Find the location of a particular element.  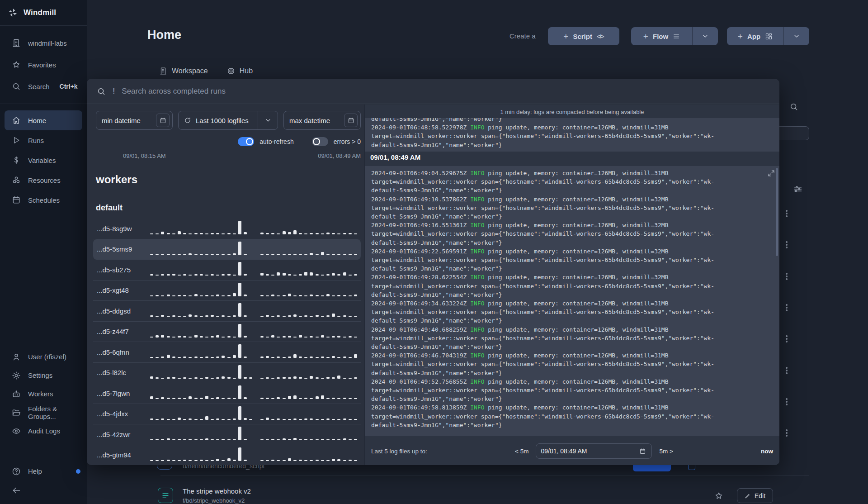

modal-search-bar: ! is located at coordinates (433, 91).